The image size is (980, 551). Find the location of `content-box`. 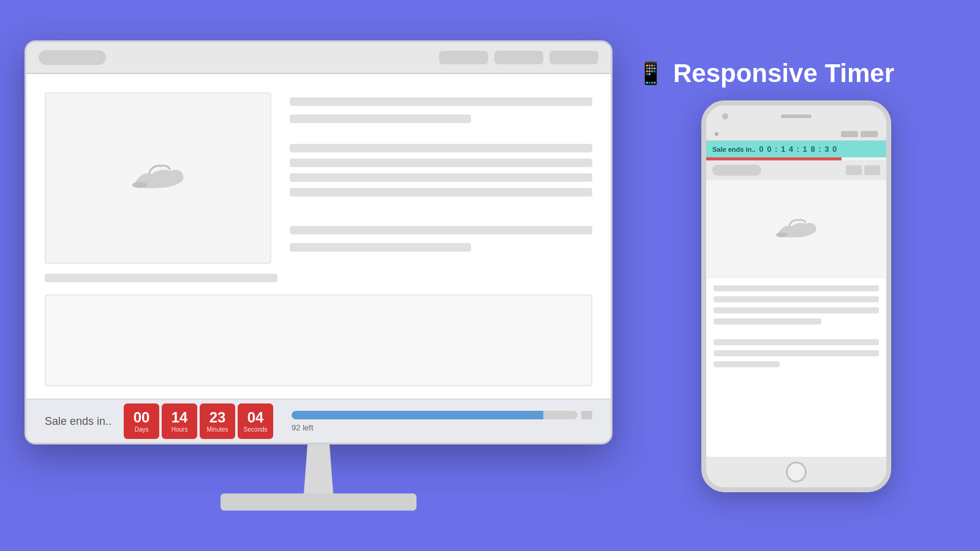

content-box is located at coordinates (318, 340).